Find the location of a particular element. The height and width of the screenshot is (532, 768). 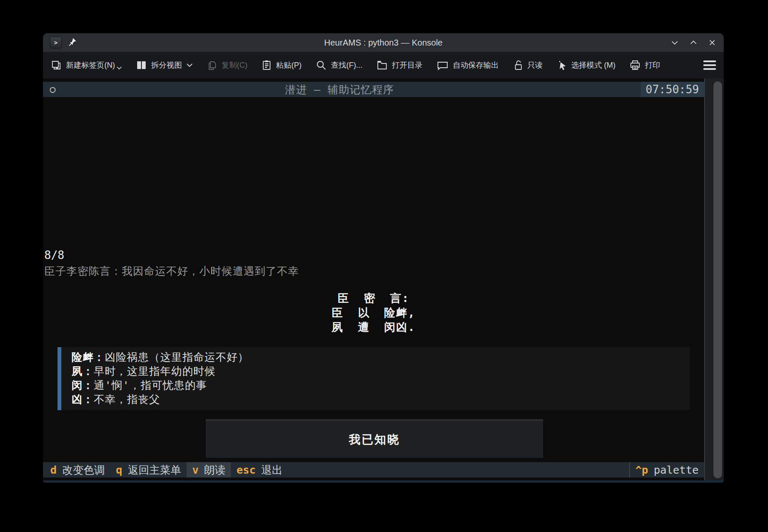

copy-button: 复制(C) is located at coordinates (227, 65).